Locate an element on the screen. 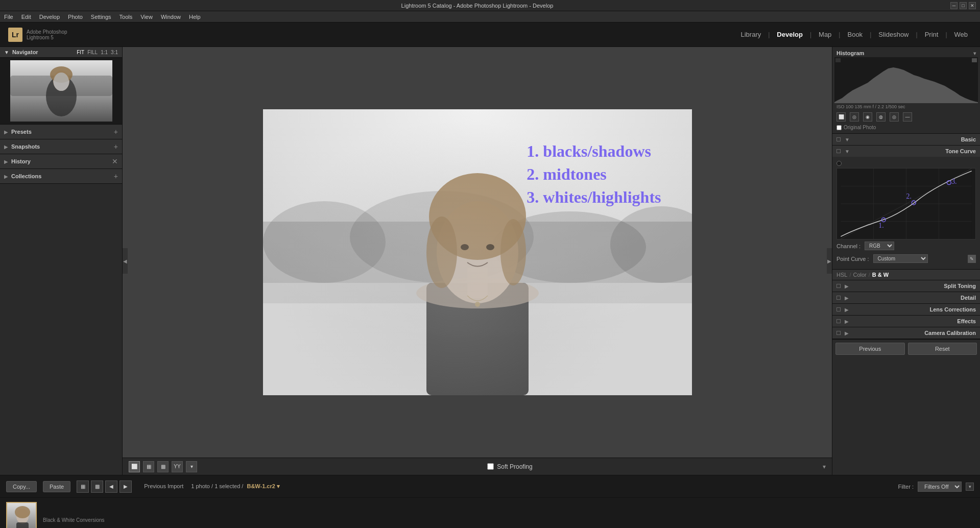 The image size is (980, 528). split-toning-toggle is located at coordinates (839, 286).